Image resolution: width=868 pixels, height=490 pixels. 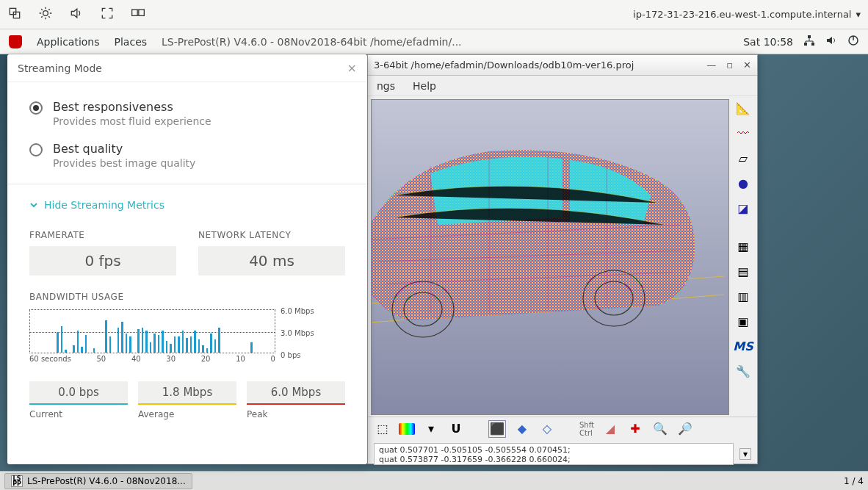 I want to click on radio-best-responsiveness: Best responsiveness Provides most fluid …, so click(x=187, y=113).